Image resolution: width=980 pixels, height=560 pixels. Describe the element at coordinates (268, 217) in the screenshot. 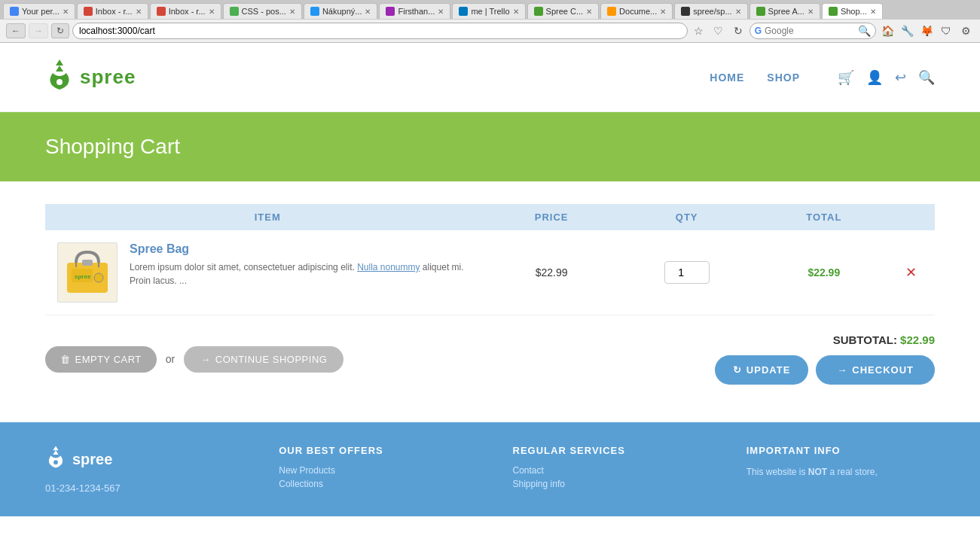

I see `header-item: ITEM` at that location.